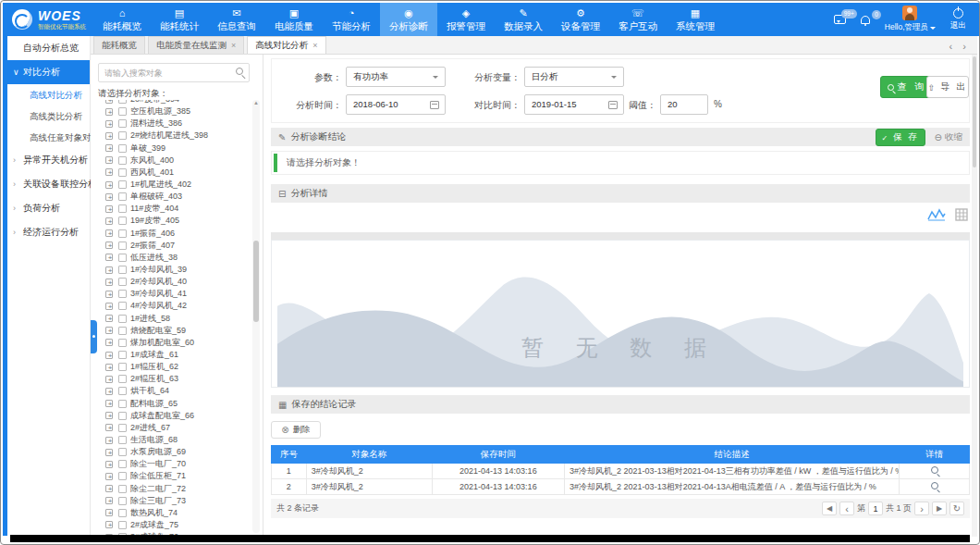 The image size is (980, 545). What do you see at coordinates (172, 124) in the screenshot?
I see `tree-item: 混料进线_386` at bounding box center [172, 124].